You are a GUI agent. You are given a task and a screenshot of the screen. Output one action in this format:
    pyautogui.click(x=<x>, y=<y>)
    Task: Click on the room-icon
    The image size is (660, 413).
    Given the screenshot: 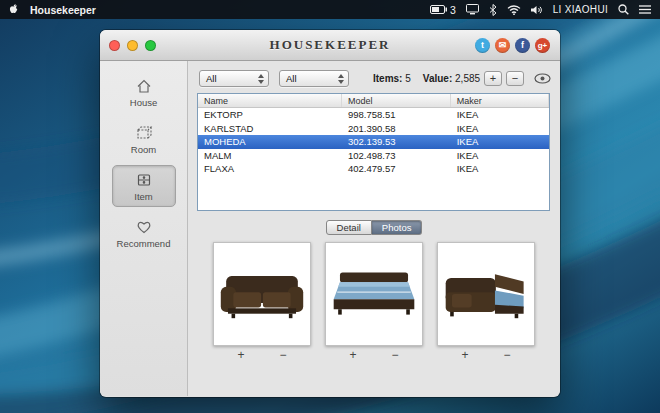 What is the action you would take?
    pyautogui.click(x=144, y=133)
    